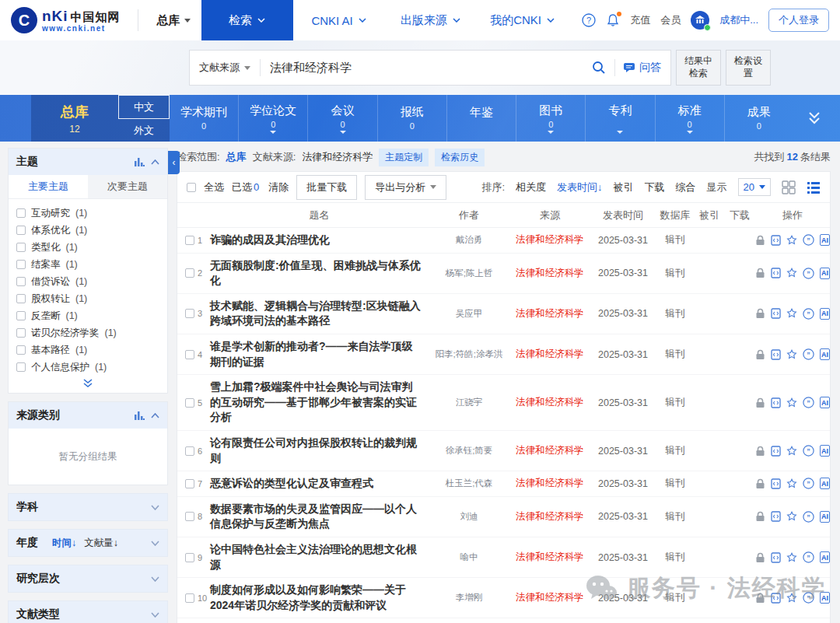 The image size is (840, 623). What do you see at coordinates (469, 240) in the screenshot?
I see `result-authors: 戴治勇` at bounding box center [469, 240].